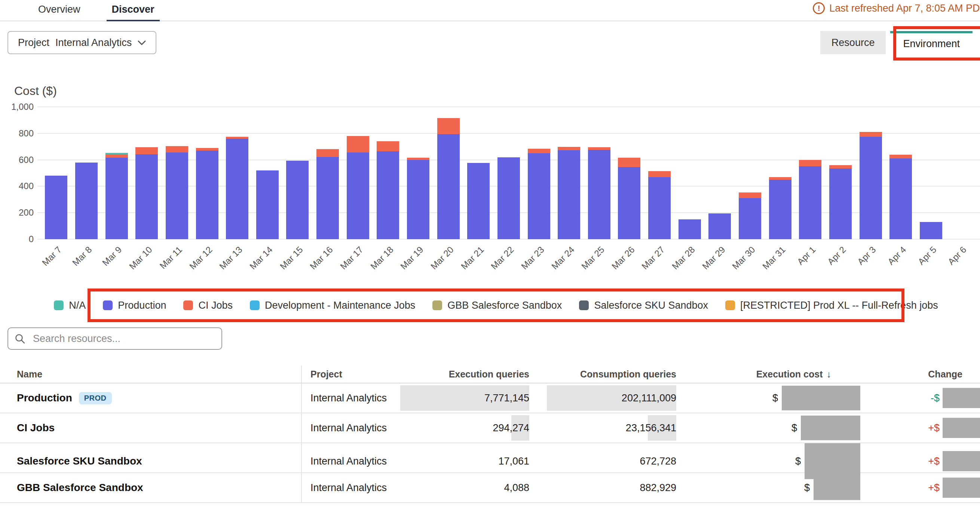  What do you see at coordinates (70, 306) in the screenshot?
I see `legend-item-n-a: N/A` at bounding box center [70, 306].